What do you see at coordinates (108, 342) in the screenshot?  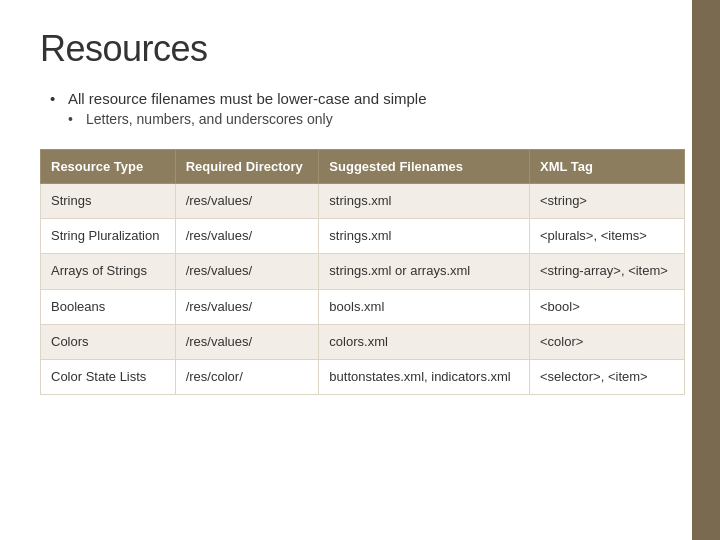 I see `cell-type: Colors` at bounding box center [108, 342].